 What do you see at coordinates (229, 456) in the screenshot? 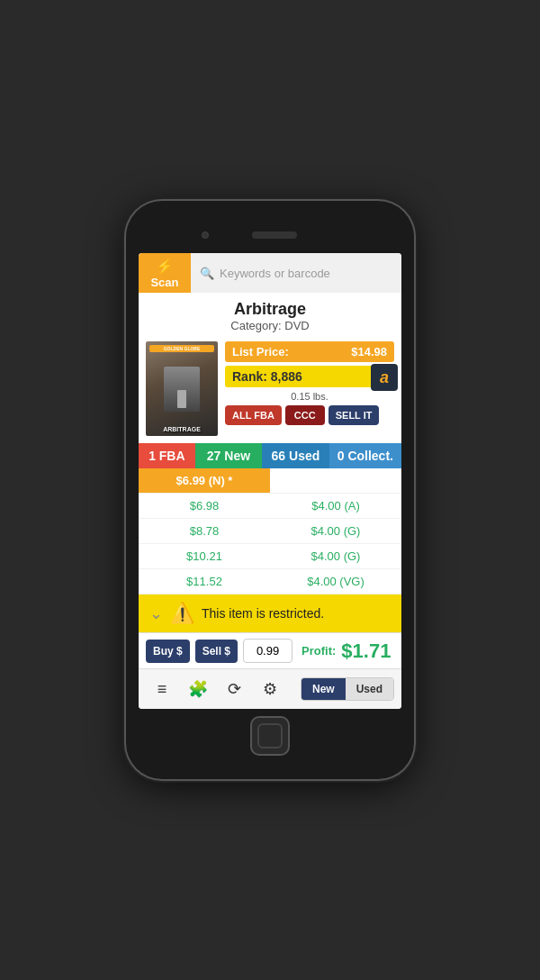
I see `stat-new: 27 New` at bounding box center [229, 456].